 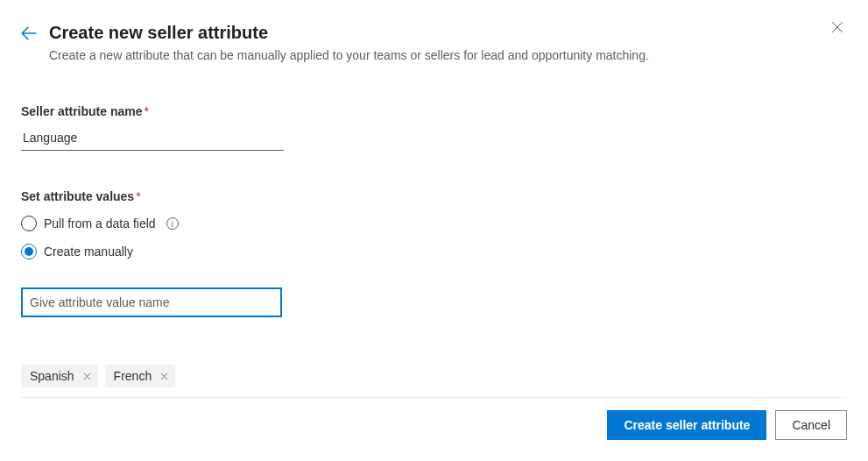 I want to click on chip-label: Spanish, so click(x=53, y=376).